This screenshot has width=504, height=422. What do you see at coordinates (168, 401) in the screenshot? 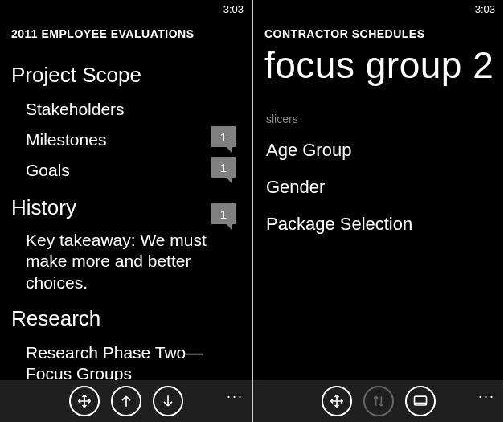
I see `arrow-down-icon` at bounding box center [168, 401].